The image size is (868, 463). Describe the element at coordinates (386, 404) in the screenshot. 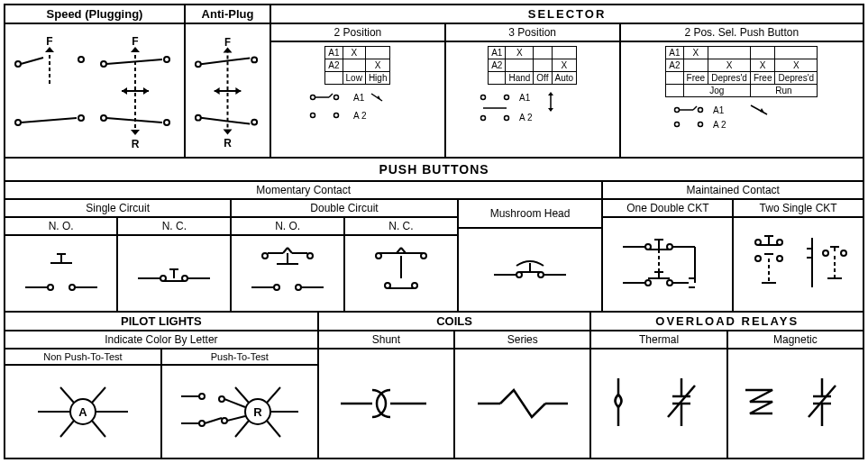

I see `shunt-symbol` at that location.